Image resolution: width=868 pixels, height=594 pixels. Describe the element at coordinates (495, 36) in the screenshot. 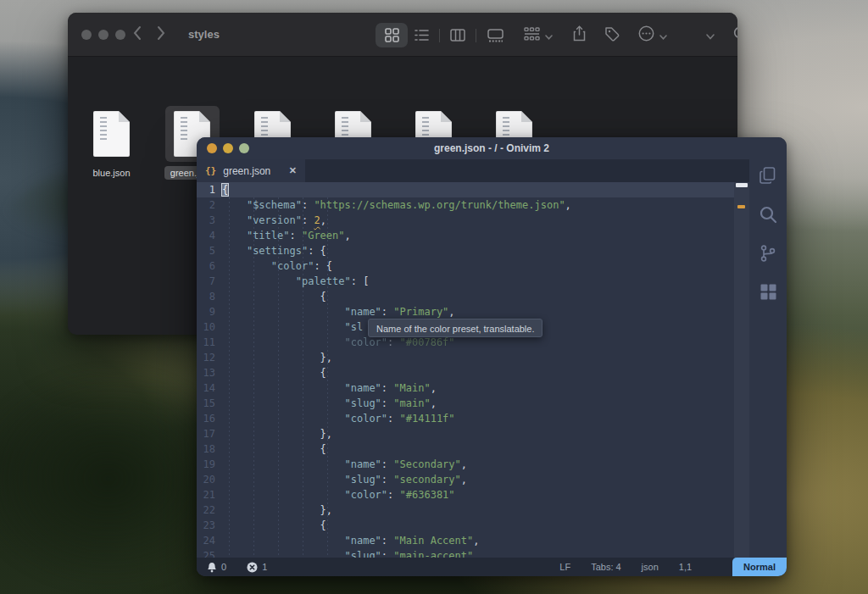

I see `gallery-view-button` at that location.